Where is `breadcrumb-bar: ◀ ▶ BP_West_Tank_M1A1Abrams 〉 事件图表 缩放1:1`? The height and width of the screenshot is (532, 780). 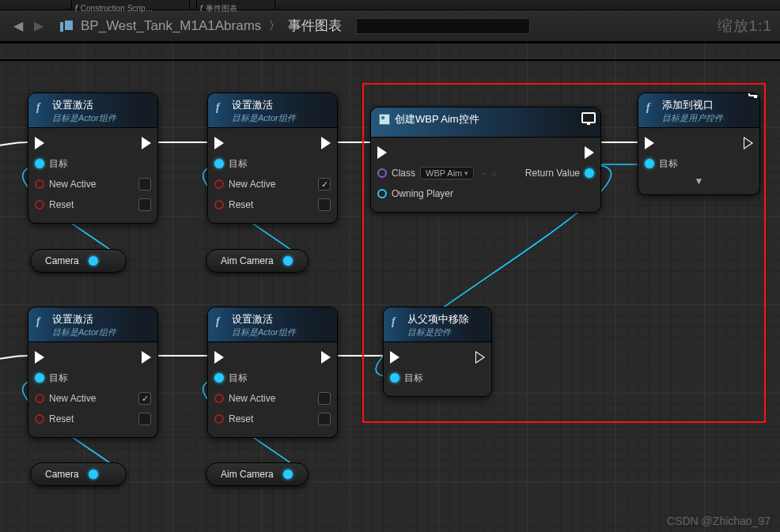 breadcrumb-bar: ◀ ▶ BP_West_Tank_M1A1Abrams 〉 事件图表 缩放1:1 is located at coordinates (390, 26).